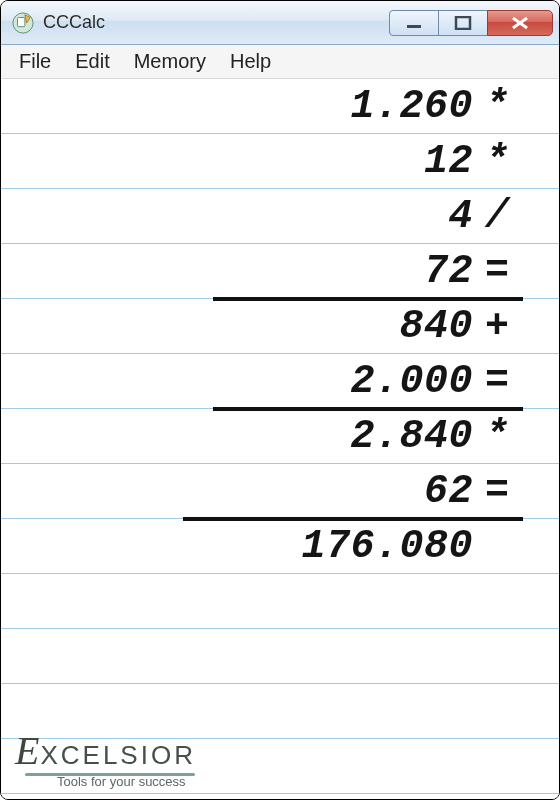 The image size is (560, 800). Describe the element at coordinates (414, 23) in the screenshot. I see `minimize-icon` at that location.